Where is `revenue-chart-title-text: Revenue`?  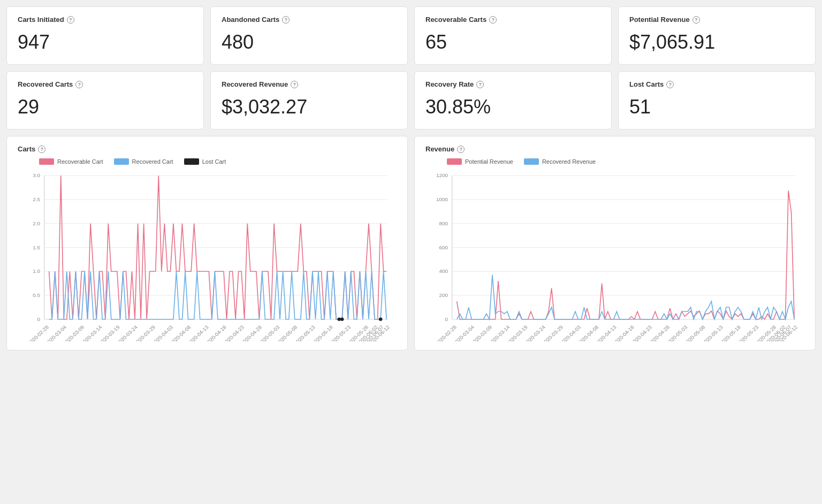
revenue-chart-title-text: Revenue is located at coordinates (440, 149).